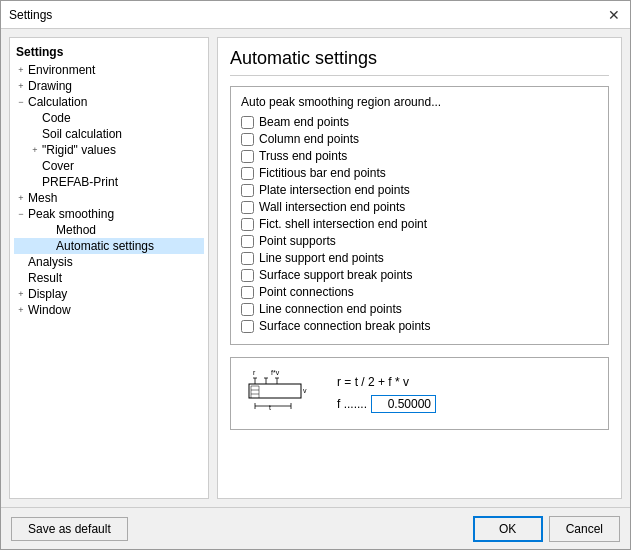  What do you see at coordinates (420, 275) in the screenshot?
I see `checkbox-row-cb10: Surface support break points` at bounding box center [420, 275].